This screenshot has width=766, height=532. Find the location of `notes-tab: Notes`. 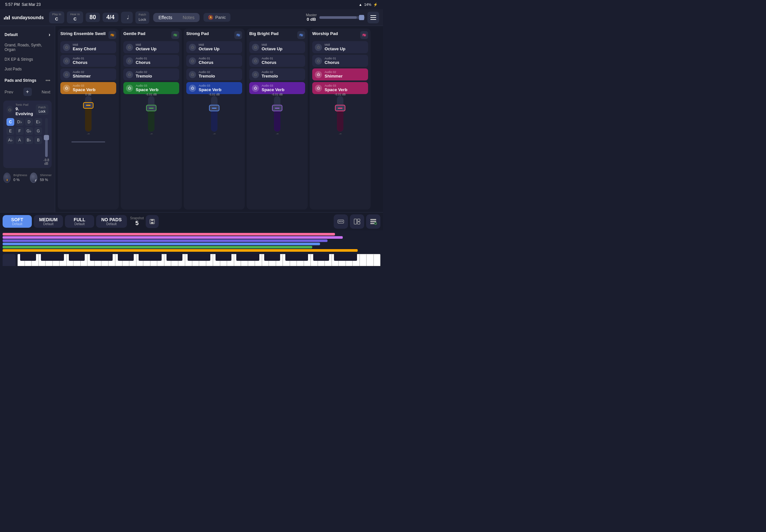

notes-tab: Notes is located at coordinates (189, 17).